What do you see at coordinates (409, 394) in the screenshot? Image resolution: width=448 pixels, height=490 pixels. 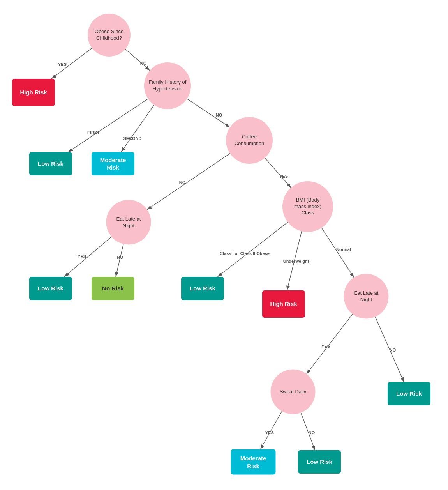 I see `low_risk_4: Low Risk` at bounding box center [409, 394].